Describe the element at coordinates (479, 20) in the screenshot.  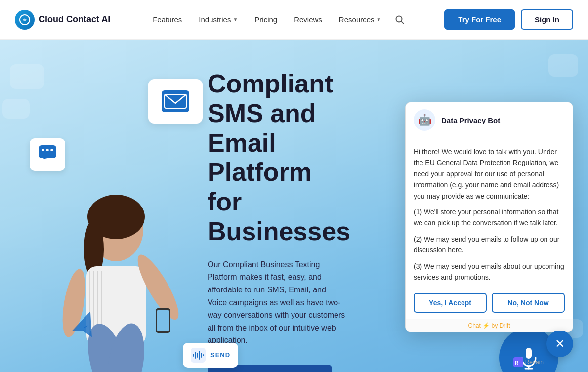
I see `try-free-button: Try For Free` at that location.